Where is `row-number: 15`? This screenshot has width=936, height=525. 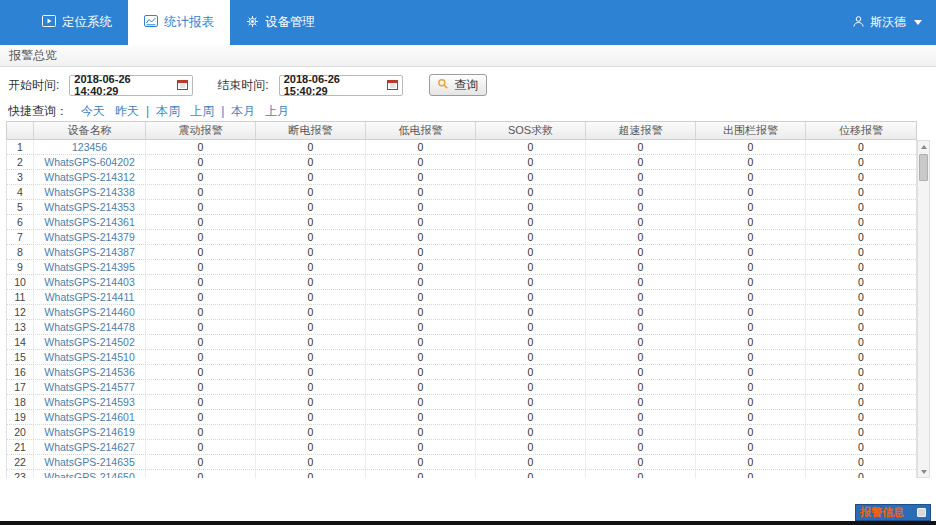 row-number: 15 is located at coordinates (20, 357).